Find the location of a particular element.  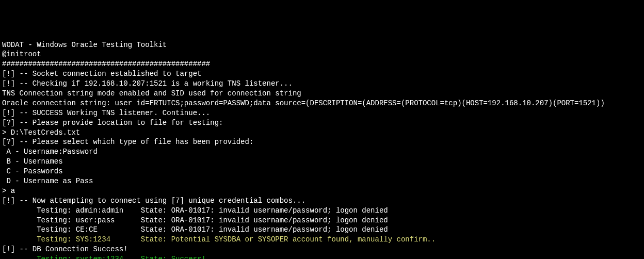

output-line-success: Testing: system:1234 State: Success! is located at coordinates (322, 257).